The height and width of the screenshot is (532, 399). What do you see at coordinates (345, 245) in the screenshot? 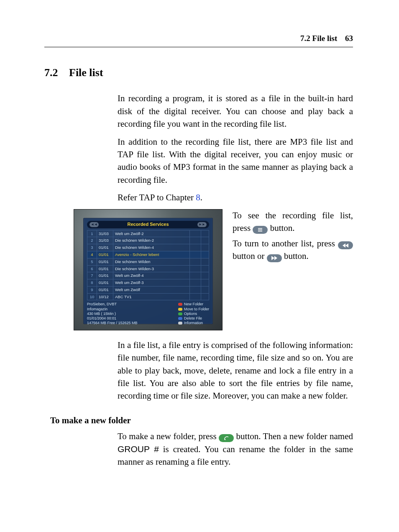
I see `rewind-button-icon` at bounding box center [345, 245].